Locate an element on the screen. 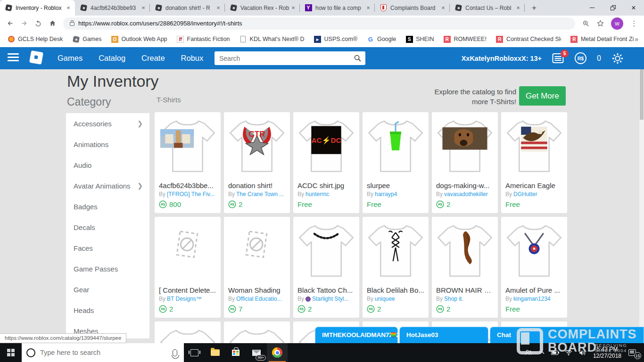 This screenshot has height=362, width=644. bookmark-item: Games is located at coordinates (87, 39).